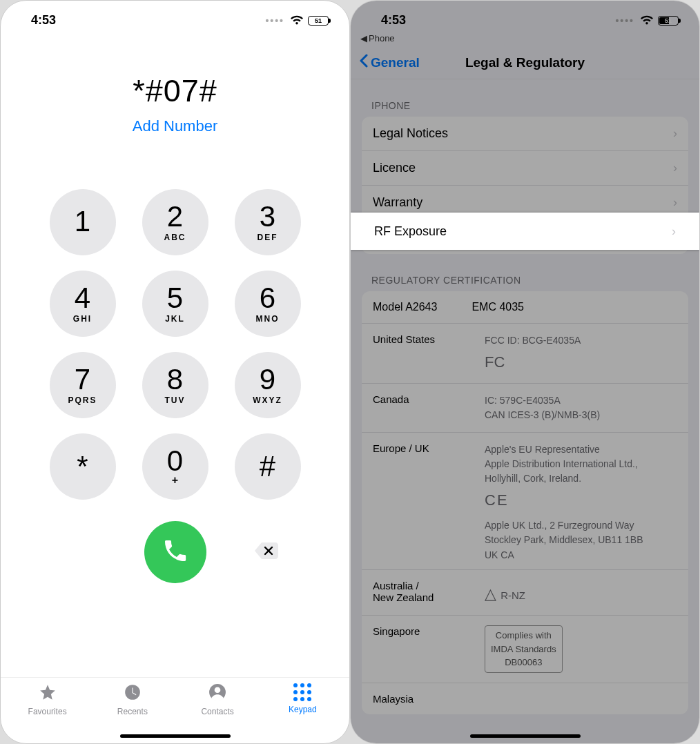 Image resolution: width=700 pixels, height=744 pixels. What do you see at coordinates (83, 467) in the screenshot?
I see `key-star: *` at bounding box center [83, 467].